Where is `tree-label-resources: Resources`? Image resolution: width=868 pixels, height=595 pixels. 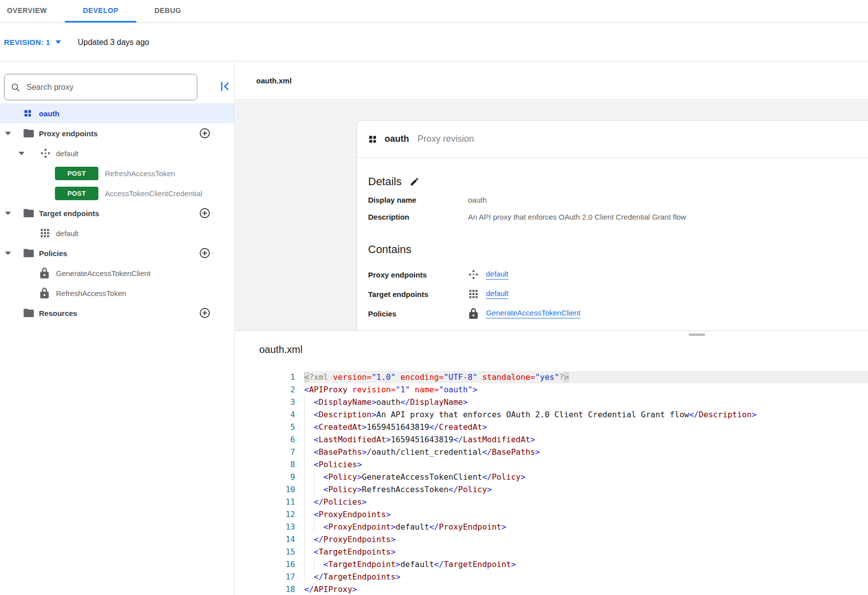 tree-label-resources: Resources is located at coordinates (58, 313).